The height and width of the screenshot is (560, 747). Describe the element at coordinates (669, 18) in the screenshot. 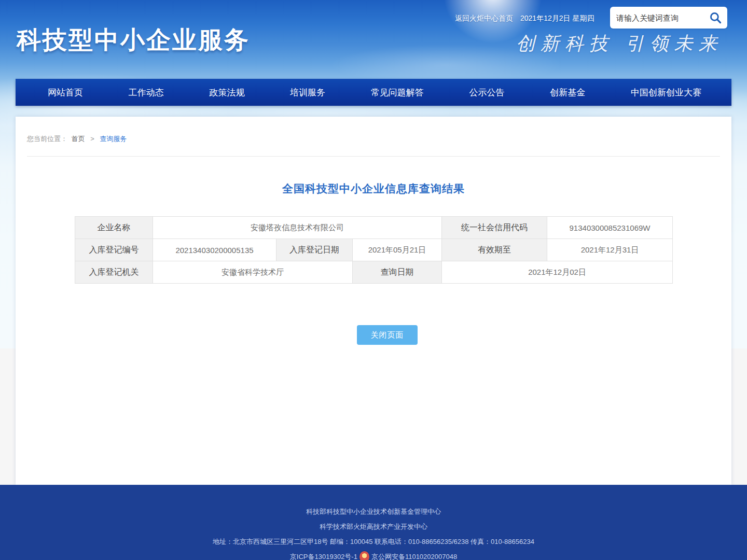

I see `search-box` at that location.